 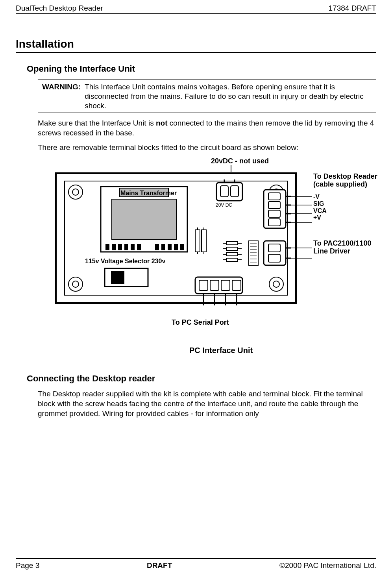 What do you see at coordinates (196, 45) in the screenshot?
I see `section-title: Installation` at bounding box center [196, 45].